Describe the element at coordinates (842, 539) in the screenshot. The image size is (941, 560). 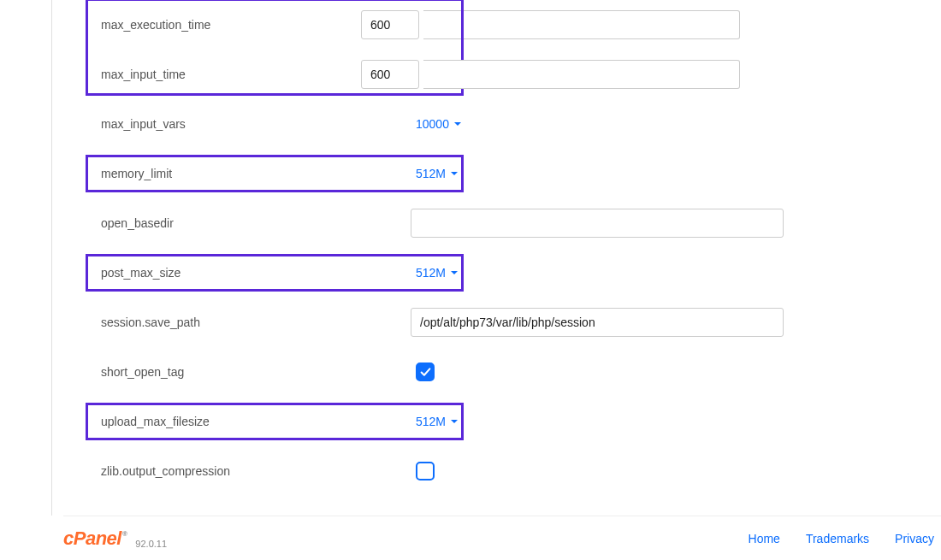
I see `footer-links: Home Trademarks Privacy` at that location.